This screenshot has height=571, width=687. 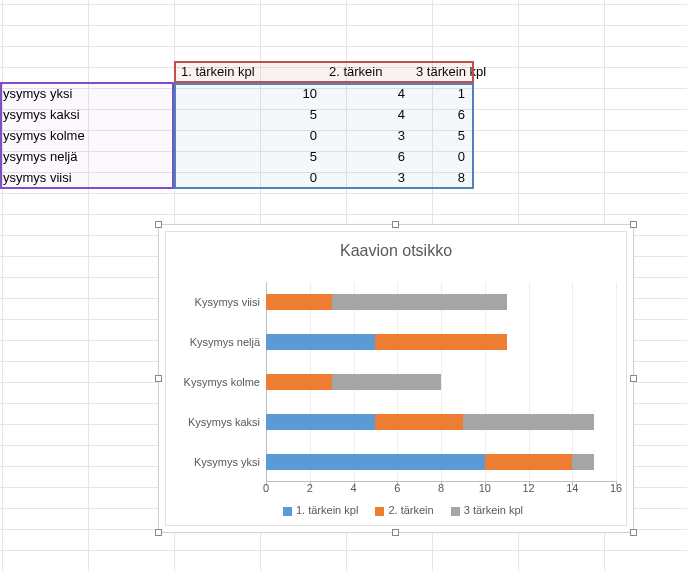 What do you see at coordinates (86, 136) in the screenshot?
I see `row-label: ysymys kolme` at bounding box center [86, 136].